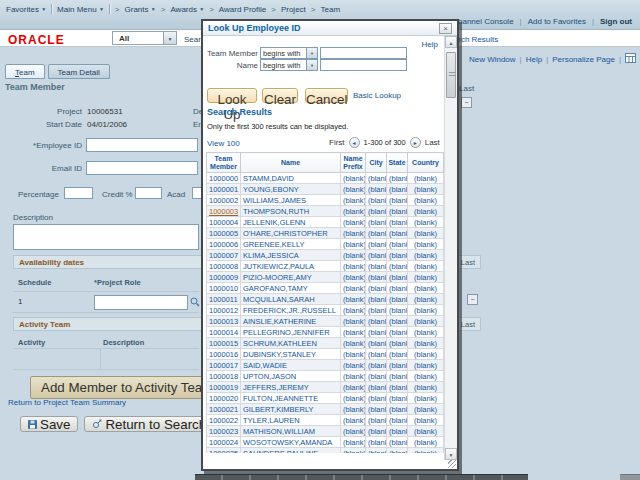 The height and width of the screenshot is (480, 640). I want to click on search-scope-dropdown: All ▼, so click(144, 38).